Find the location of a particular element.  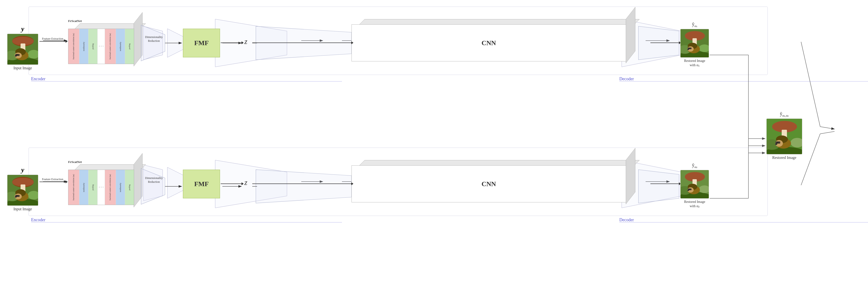

bottom-col4: fractional scatnet convolution (α₂) is located at coordinates (111, 187).